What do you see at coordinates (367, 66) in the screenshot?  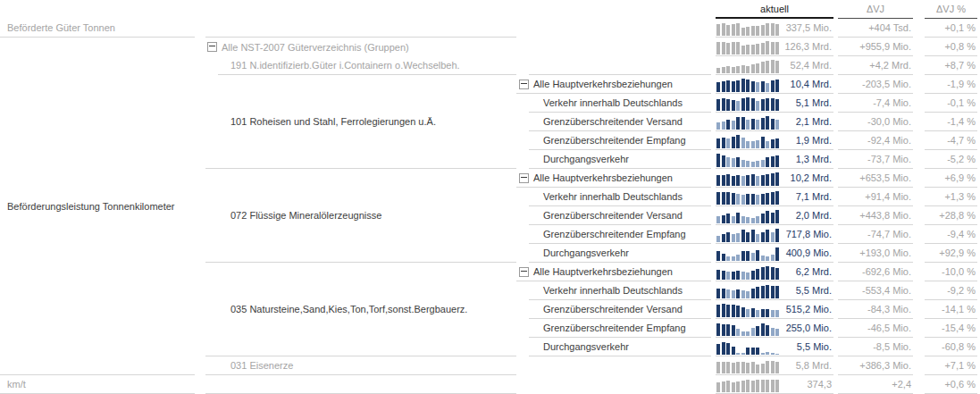 I see `goods-group-row: 191 N.identifizierb.Güter i.Containern o…` at bounding box center [367, 66].